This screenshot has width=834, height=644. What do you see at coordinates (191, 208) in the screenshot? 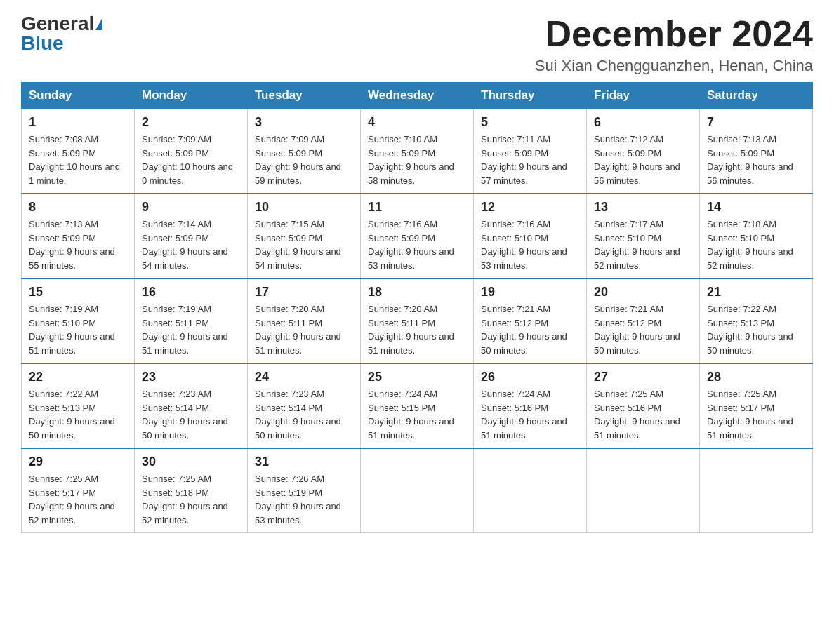
I see `day-number: 9` at bounding box center [191, 208].